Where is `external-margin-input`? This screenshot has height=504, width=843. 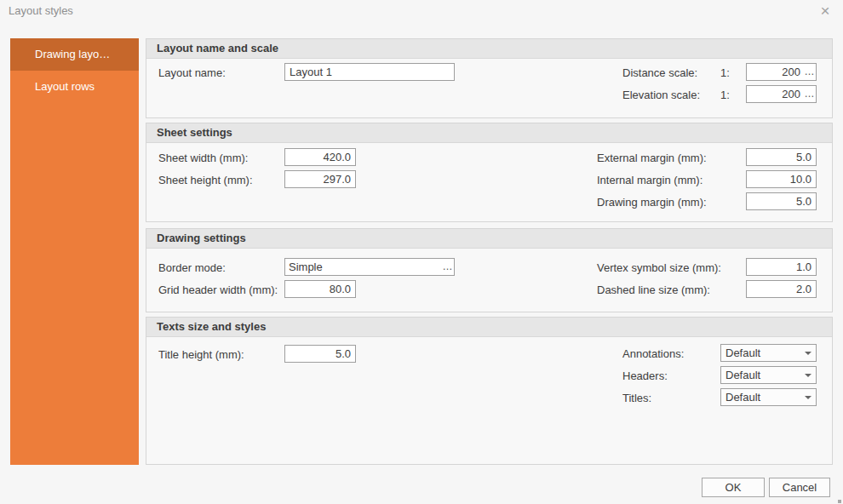 external-margin-input is located at coordinates (782, 157).